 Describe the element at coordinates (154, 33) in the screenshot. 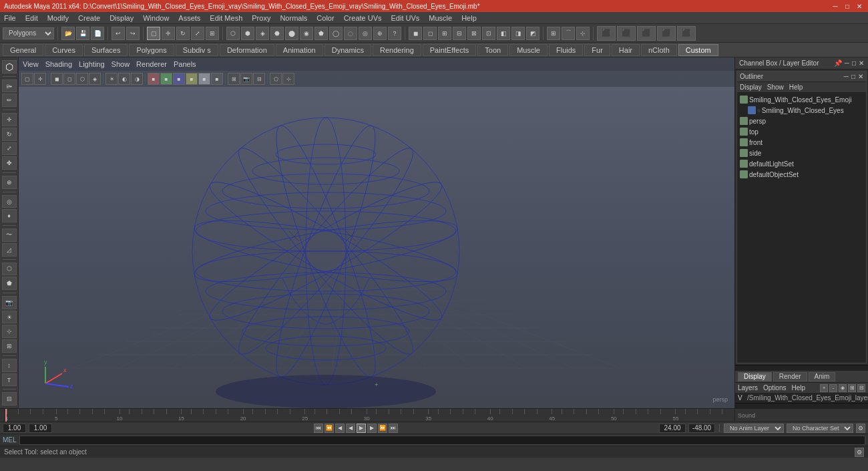

I see `select-tool: ▢` at that location.